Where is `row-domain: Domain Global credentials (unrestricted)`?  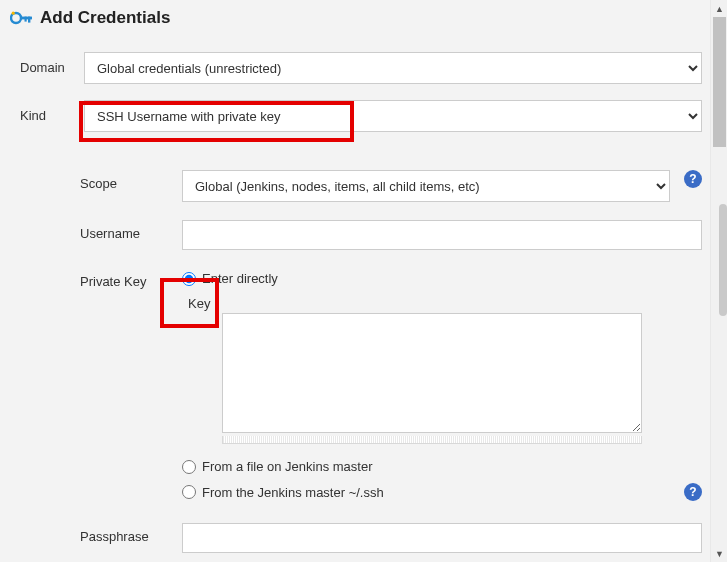
row-domain: Domain Global credentials (unrestricted) is located at coordinates (355, 68).